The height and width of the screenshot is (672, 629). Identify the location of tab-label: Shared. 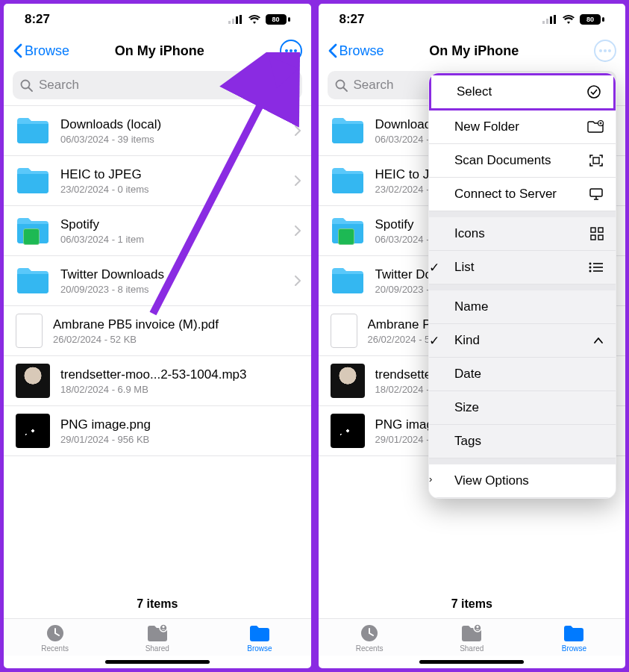
(157, 648).